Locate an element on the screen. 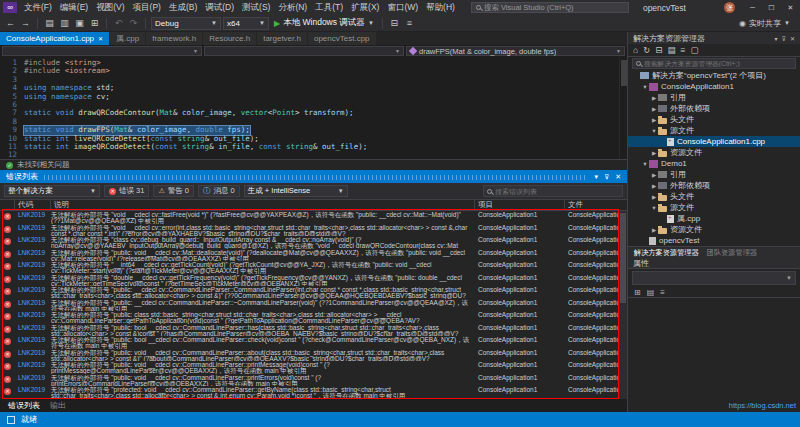  doc-tab: 属.cpp is located at coordinates (128, 38).